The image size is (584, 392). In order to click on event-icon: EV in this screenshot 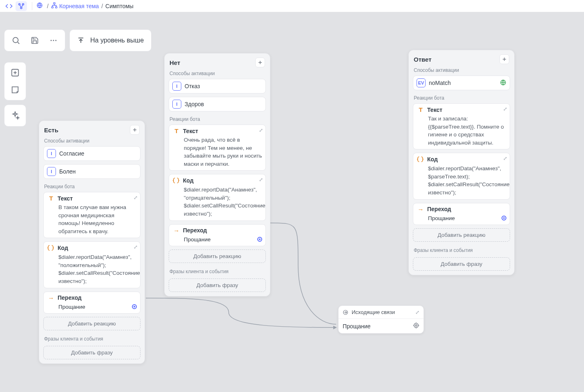, I will do `click(421, 83)`.